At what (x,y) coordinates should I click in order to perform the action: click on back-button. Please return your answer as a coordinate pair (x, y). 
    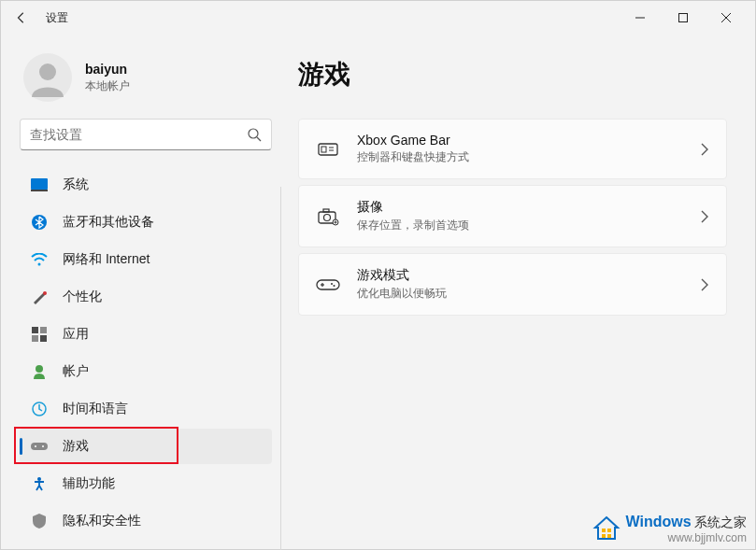
    Looking at the image, I should click on (21, 18).